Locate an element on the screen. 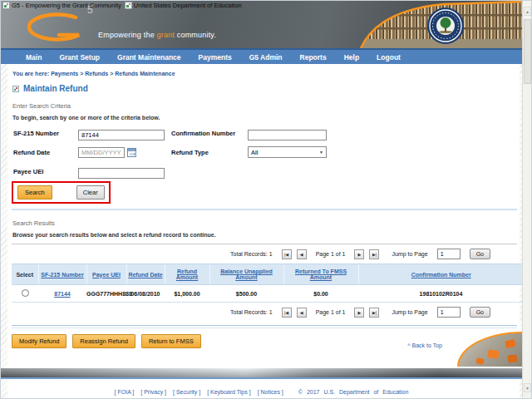 This screenshot has height=399, width=532. nav-item-payments: Payments is located at coordinates (215, 57).